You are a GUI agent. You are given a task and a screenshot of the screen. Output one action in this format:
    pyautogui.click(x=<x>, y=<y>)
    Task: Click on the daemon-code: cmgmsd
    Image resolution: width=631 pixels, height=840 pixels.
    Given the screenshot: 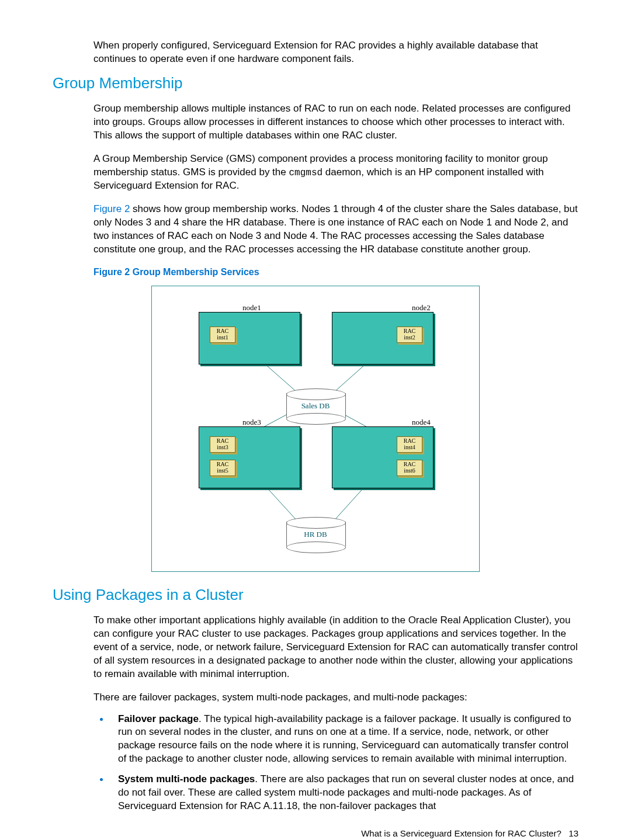 What is the action you would take?
    pyautogui.click(x=306, y=173)
    